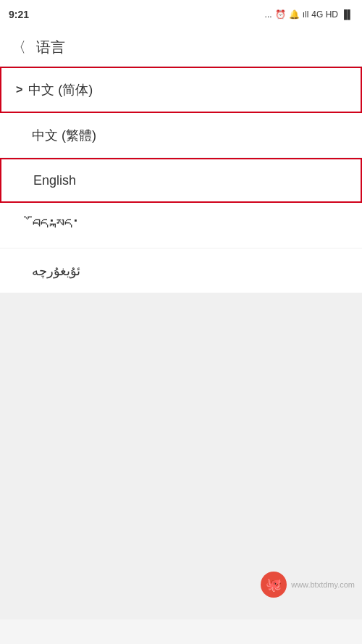 The height and width of the screenshot is (644, 362). What do you see at coordinates (181, 271) in the screenshot?
I see `language-item-uyghur: ئۇيغۇرچە` at bounding box center [181, 271].